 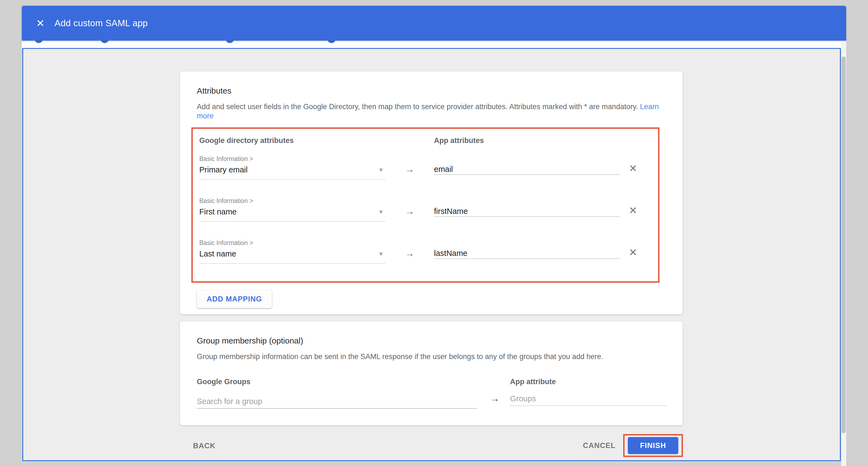 I want to click on group-search-input, so click(x=337, y=402).